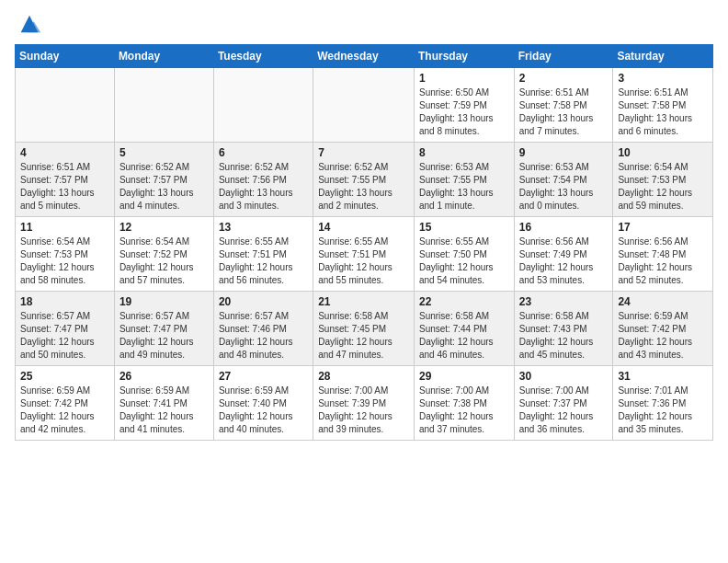 The height and width of the screenshot is (563, 728). I want to click on day-number: 25, so click(64, 376).